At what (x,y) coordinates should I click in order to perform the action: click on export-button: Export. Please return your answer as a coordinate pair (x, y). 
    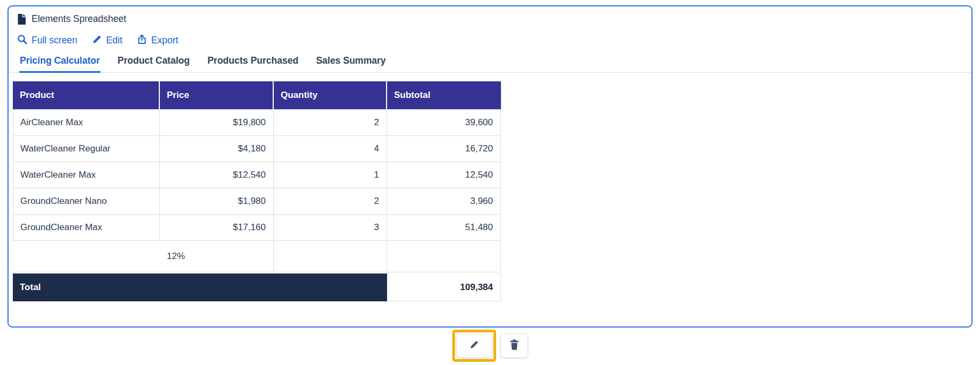
    Looking at the image, I should click on (158, 41).